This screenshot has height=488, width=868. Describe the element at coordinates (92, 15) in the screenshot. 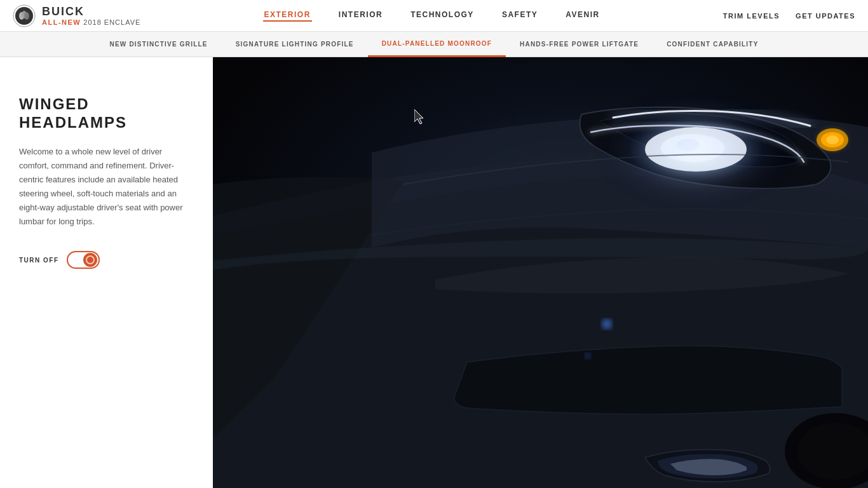

I see `brand-text: BUICK ALL-NEW 2018 ENCLAVE` at that location.